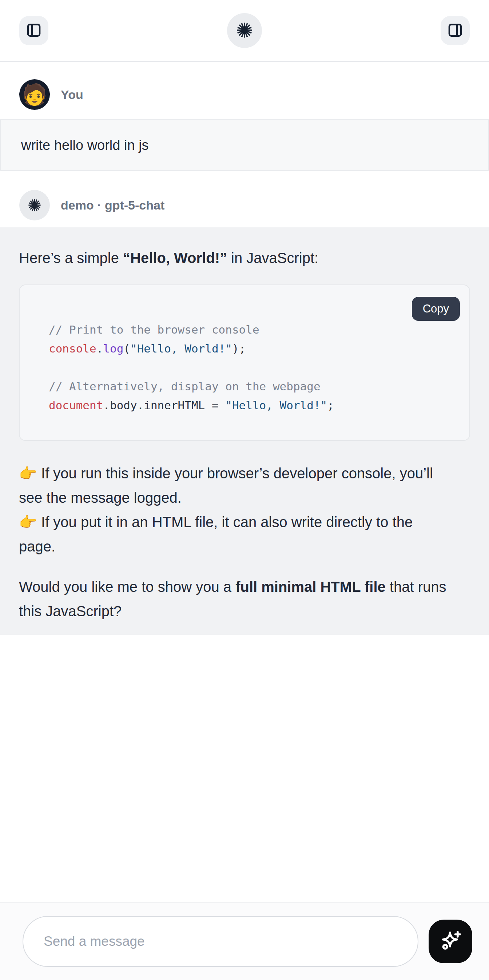 The height and width of the screenshot is (980, 489). What do you see at coordinates (113, 205) in the screenshot?
I see `assistant-sender-label: demo · gpt-5-chat` at bounding box center [113, 205].